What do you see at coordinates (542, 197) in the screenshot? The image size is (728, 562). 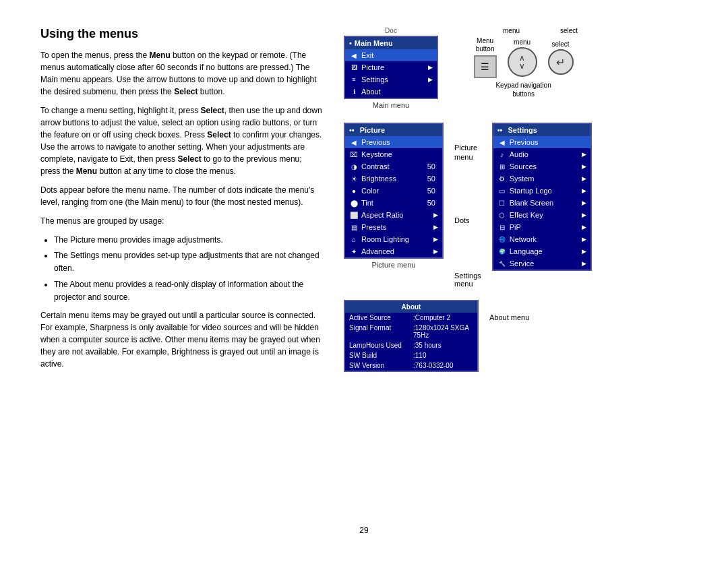 I see `settings-menu-container: •• Settings ◀ Previous ♪ Audio ▶` at bounding box center [542, 197].